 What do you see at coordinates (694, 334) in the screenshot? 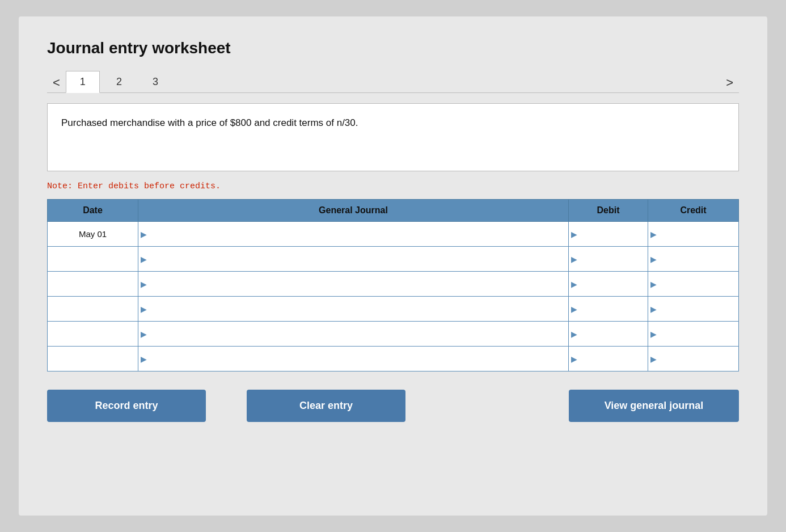
I see `credit-cell-4: ▶` at bounding box center [694, 334].